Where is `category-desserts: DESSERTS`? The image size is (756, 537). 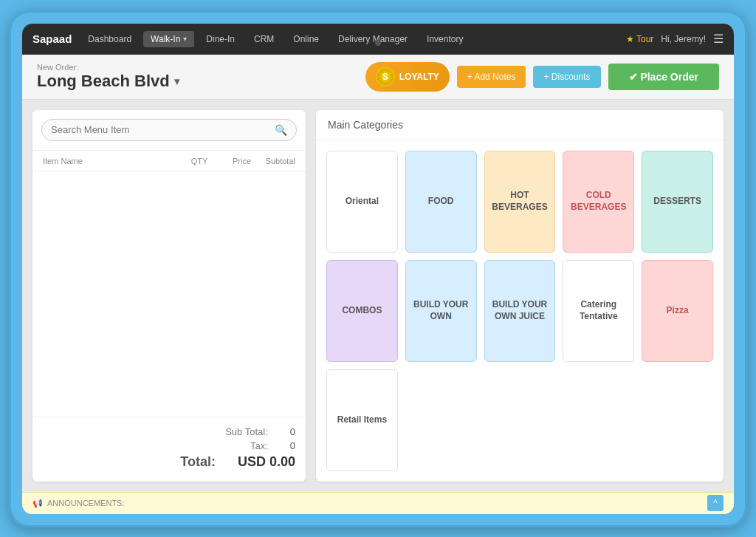
category-desserts: DESSERTS is located at coordinates (678, 202).